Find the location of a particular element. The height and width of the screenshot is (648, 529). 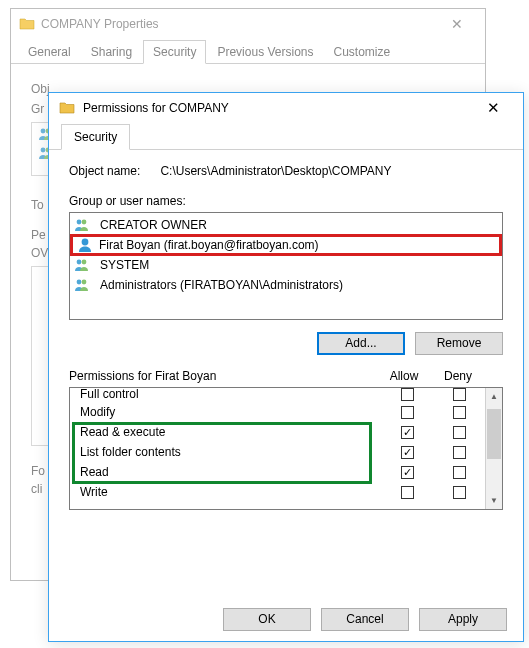

apply-button: Apply is located at coordinates (463, 620).